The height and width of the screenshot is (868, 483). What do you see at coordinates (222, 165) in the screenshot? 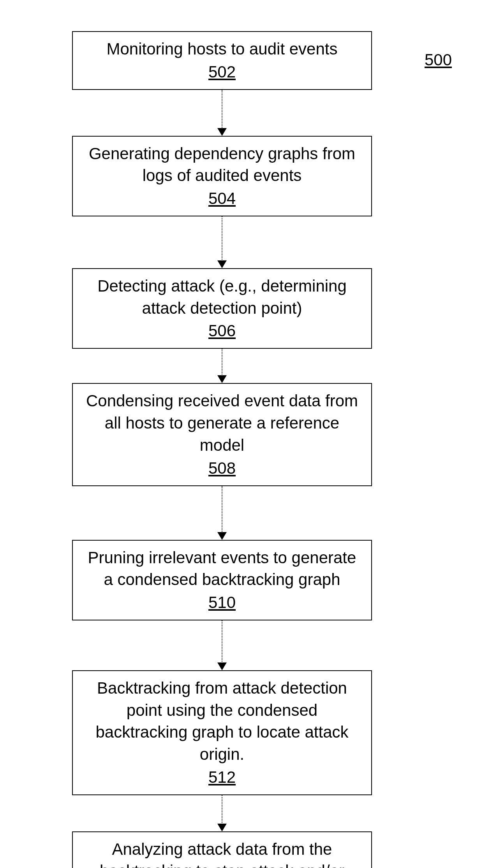
I see `step-text: Generating dependency graphs from logs o…` at bounding box center [222, 165].